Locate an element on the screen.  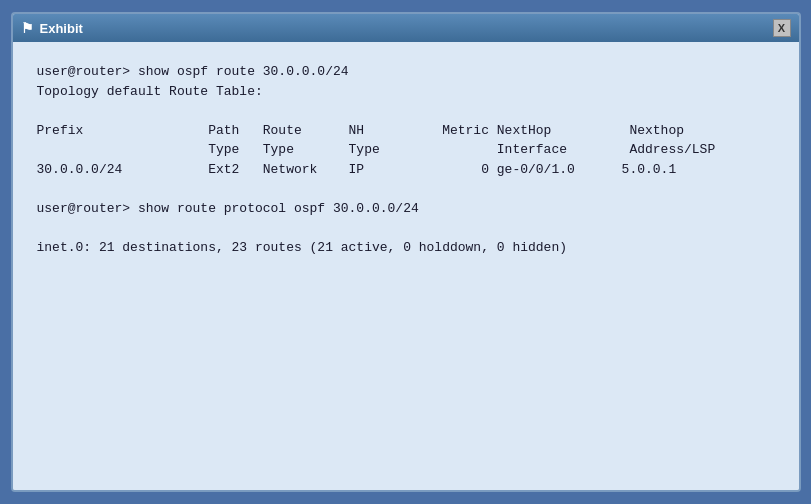
terminal-line: Topology default Route Table: is located at coordinates (406, 92).